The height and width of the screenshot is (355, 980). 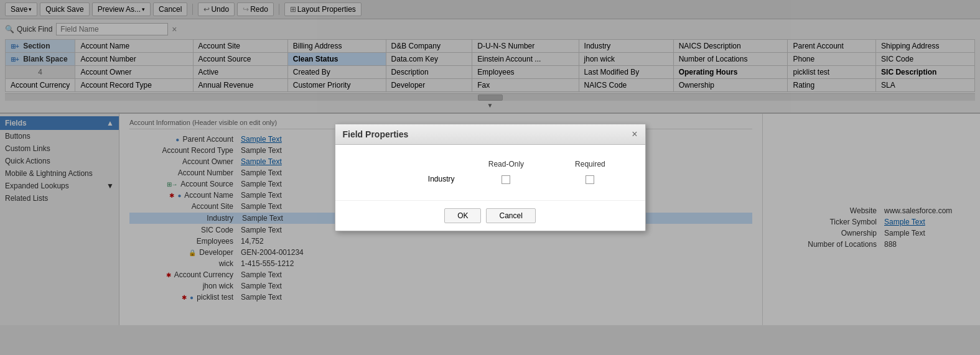 I want to click on modal-close-button: ×, so click(x=635, y=134).